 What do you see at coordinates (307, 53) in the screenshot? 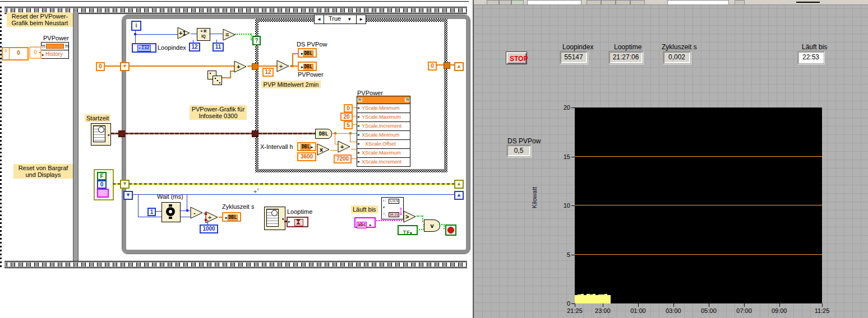
I see `ds-pvpow-indicator-terminal: ▸DBL` at bounding box center [307, 53].